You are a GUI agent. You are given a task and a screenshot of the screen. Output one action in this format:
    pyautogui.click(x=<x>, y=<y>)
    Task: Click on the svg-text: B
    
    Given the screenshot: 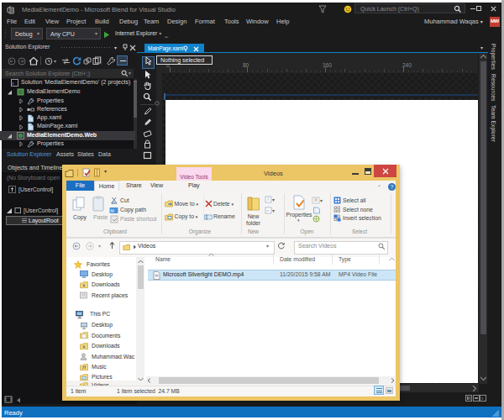 What is the action you would take?
    pyautogui.click(x=13, y=10)
    